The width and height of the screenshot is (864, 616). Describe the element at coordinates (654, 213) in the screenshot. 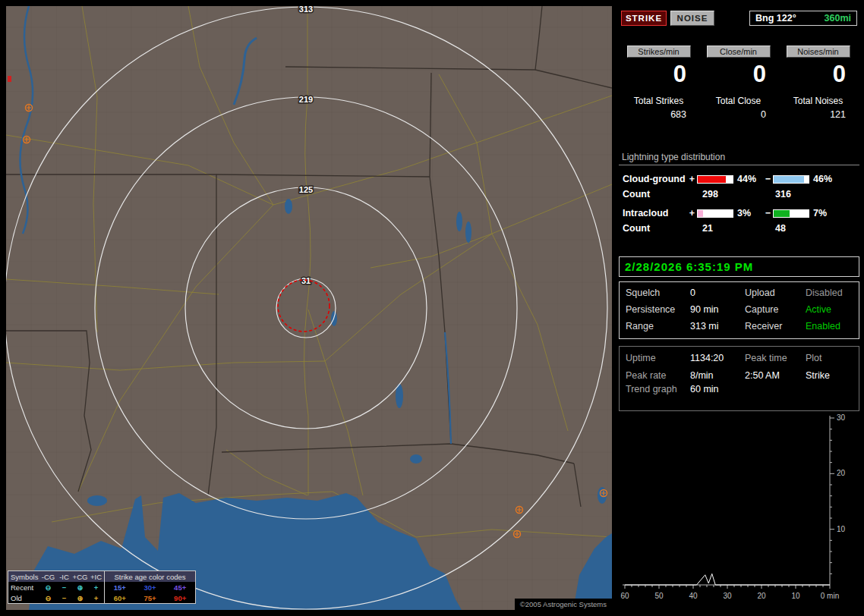

I see `intracloud-label: Intracloud` at that location.